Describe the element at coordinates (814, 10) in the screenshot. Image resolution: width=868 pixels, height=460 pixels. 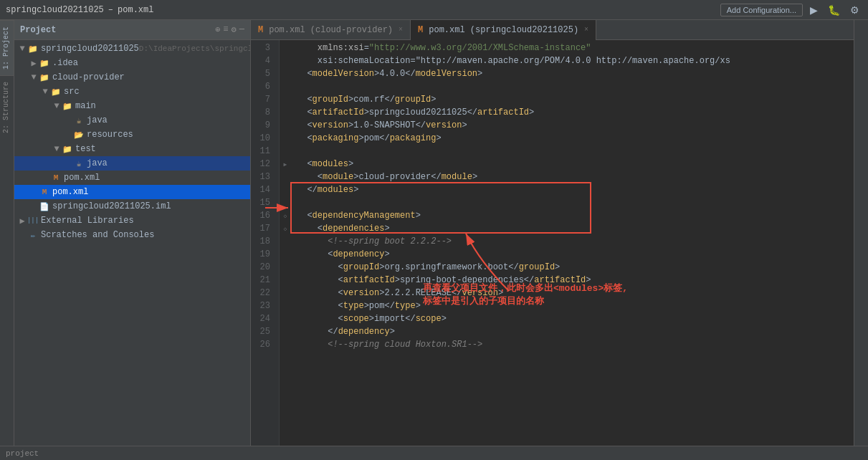
I see `run-button: ▶` at that location.